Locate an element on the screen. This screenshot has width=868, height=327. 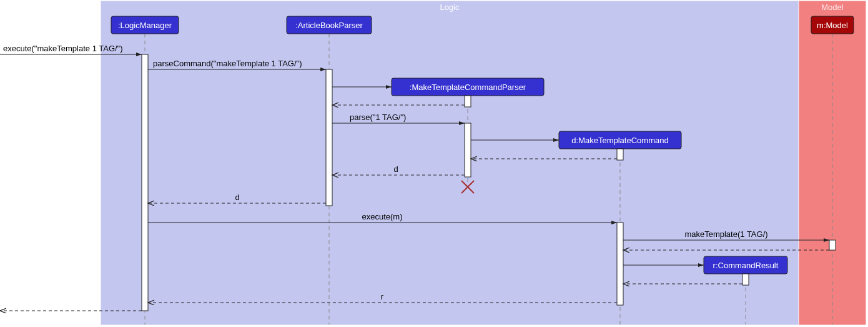
activation-mtcp2 is located at coordinates (468, 150).